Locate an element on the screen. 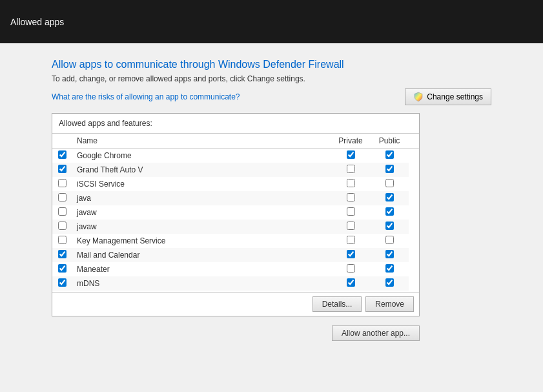 The height and width of the screenshot is (392, 543). panel-footer: Details... Remove is located at coordinates (236, 304).